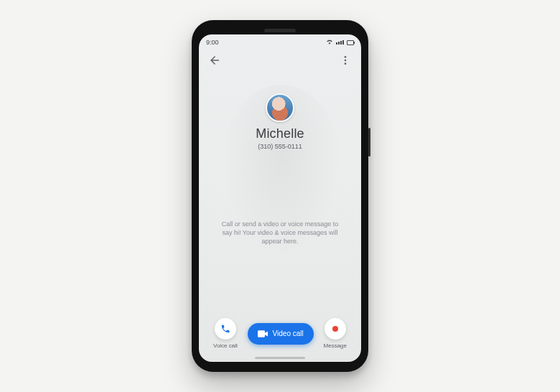 The width and height of the screenshot is (560, 392). I want to click on video-call-button: Video call, so click(281, 334).